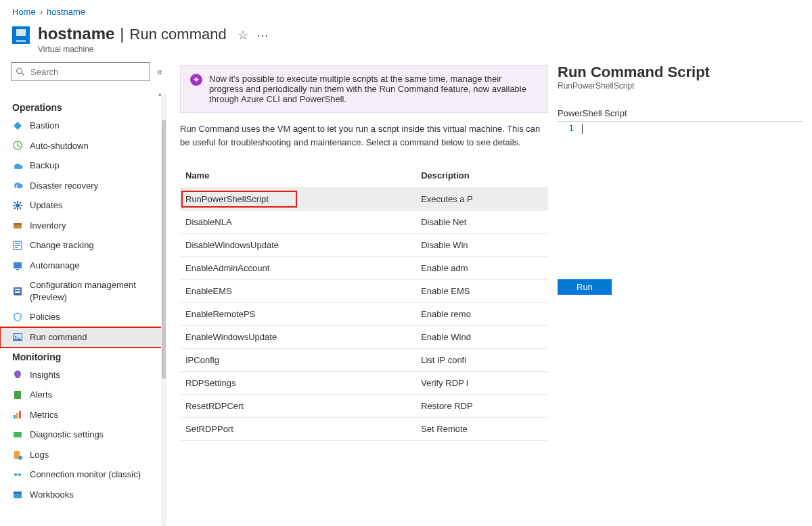 This screenshot has height=526, width=812. I want to click on sidebar-item-label: Auto-shutdown, so click(60, 146).